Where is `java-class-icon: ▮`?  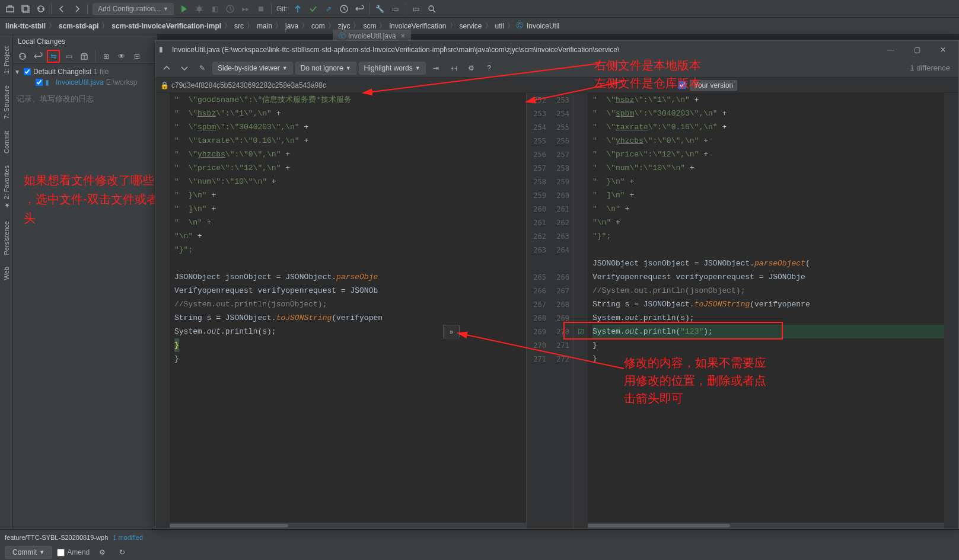
java-class-icon: ▮ is located at coordinates (49, 82).